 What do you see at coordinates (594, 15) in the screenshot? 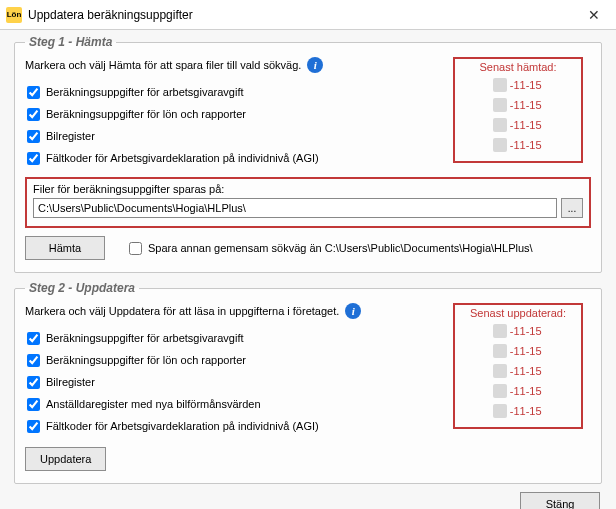
I see `close-icon: ✕` at bounding box center [594, 15].